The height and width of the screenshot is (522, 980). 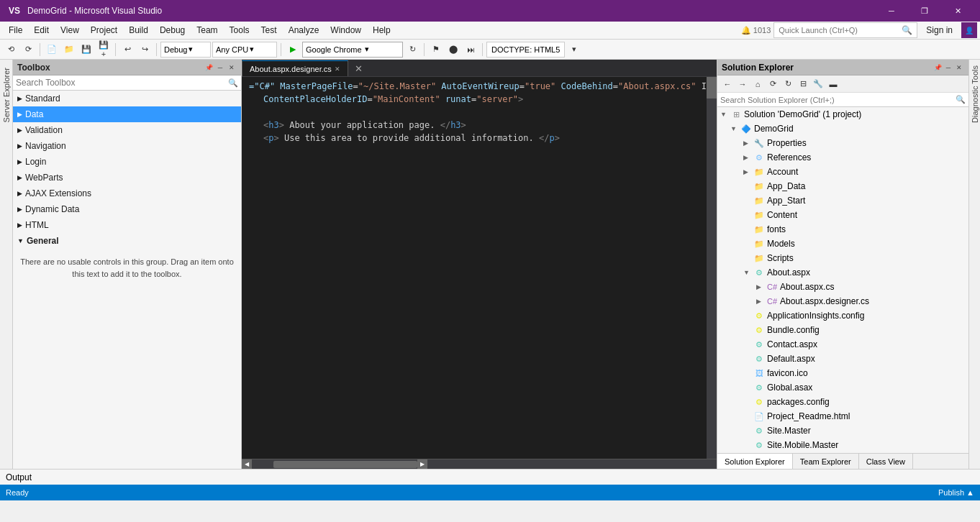 I want to click on toolbox-close-button: ✕, so click(x=232, y=68).